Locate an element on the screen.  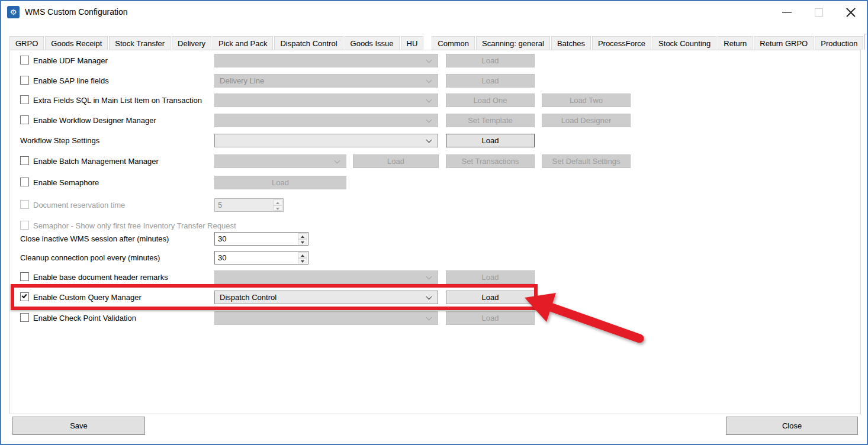
enable-batch-management-checkbox is located at coordinates (25, 161).